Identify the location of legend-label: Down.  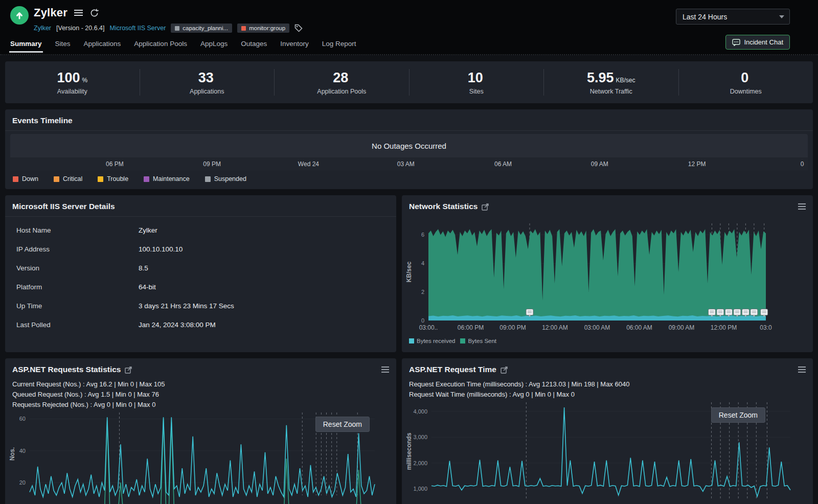
(30, 179).